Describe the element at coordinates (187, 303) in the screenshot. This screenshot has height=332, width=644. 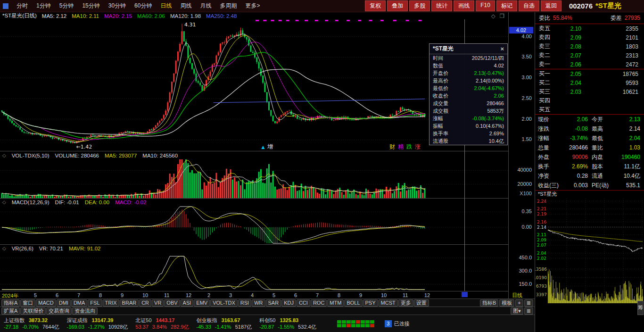
I see `indicator-tab: ASI` at that location.